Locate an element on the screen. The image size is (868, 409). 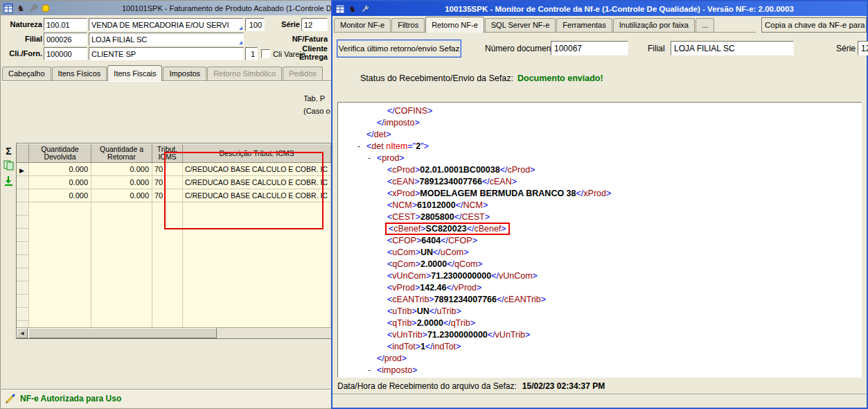
natureza-desc-field: VENDA DE MERCADORIA E/OU SERVI is located at coordinates (166, 25).